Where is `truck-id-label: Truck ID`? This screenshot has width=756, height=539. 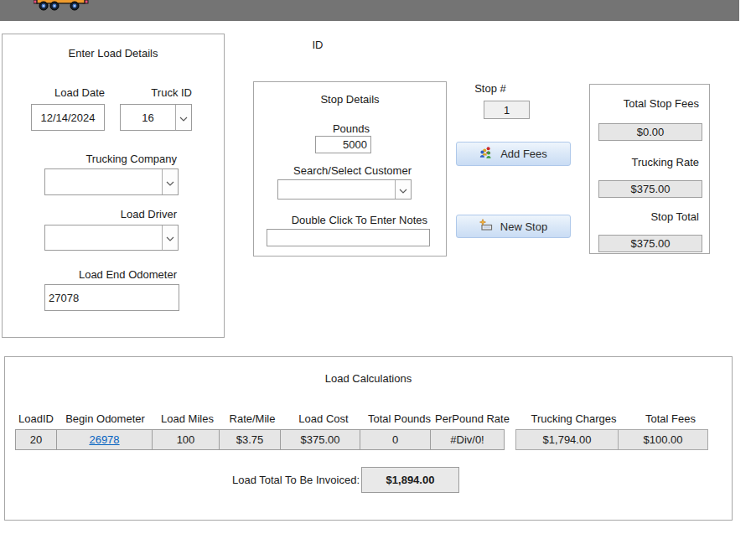
truck-id-label: Truck ID is located at coordinates (156, 92).